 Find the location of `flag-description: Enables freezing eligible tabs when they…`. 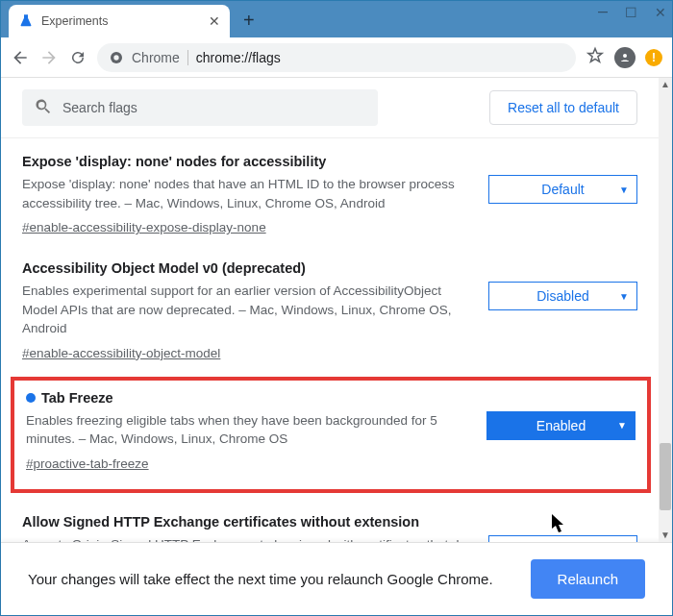

flag-description: Enables freezing eligible tabs when they… is located at coordinates (246, 431).